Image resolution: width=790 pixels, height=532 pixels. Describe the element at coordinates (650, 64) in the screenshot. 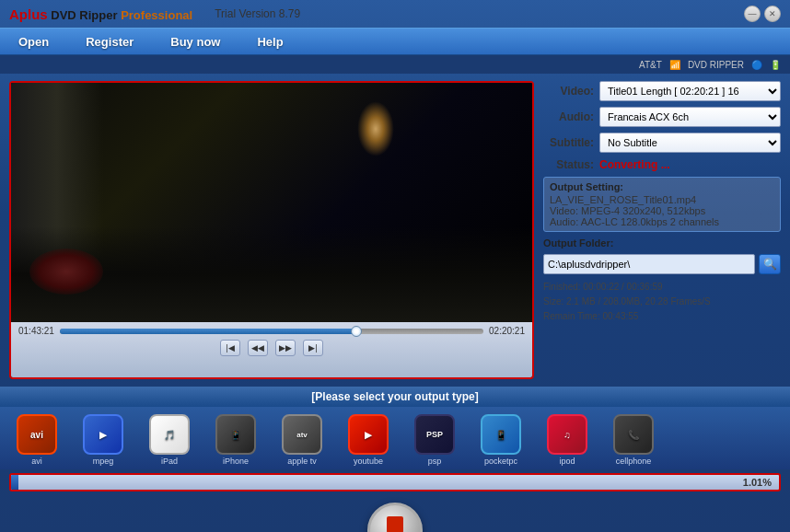

I see `carrier-label: AT&T` at that location.